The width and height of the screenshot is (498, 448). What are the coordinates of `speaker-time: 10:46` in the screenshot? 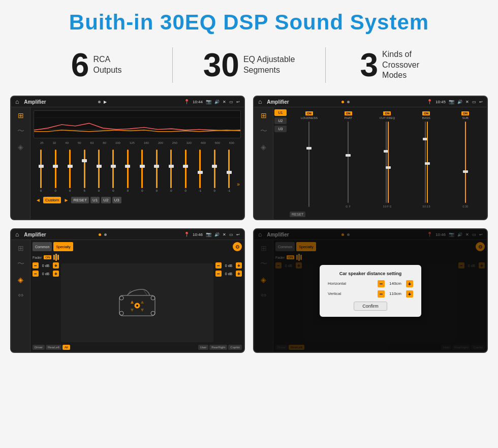 It's located at (198, 235).